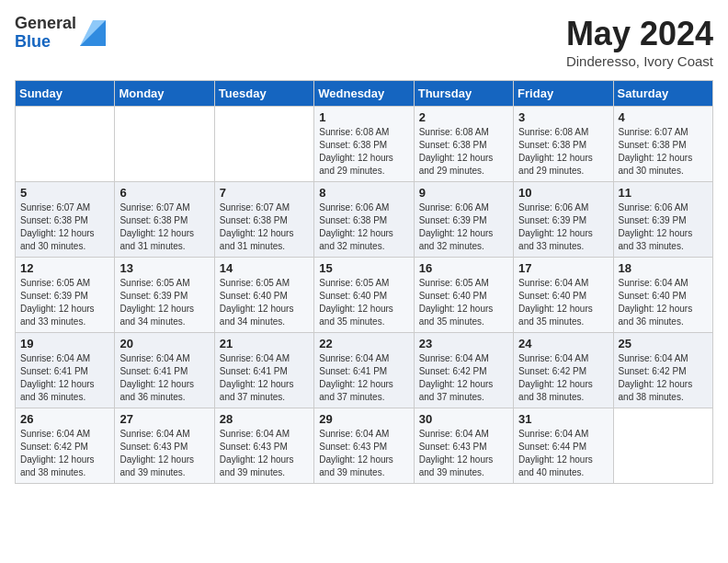 The width and height of the screenshot is (728, 563). What do you see at coordinates (46, 42) in the screenshot?
I see `logo-blue-text: Blue` at bounding box center [46, 42].